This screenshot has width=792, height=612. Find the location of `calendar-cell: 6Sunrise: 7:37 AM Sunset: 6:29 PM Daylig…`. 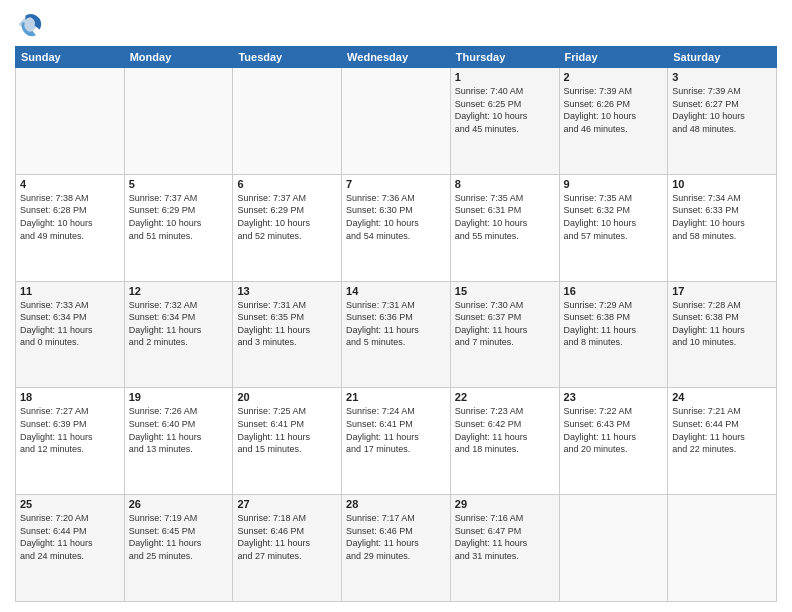

calendar-cell: 6Sunrise: 7:37 AM Sunset: 6:29 PM Daylig… is located at coordinates (288, 228).